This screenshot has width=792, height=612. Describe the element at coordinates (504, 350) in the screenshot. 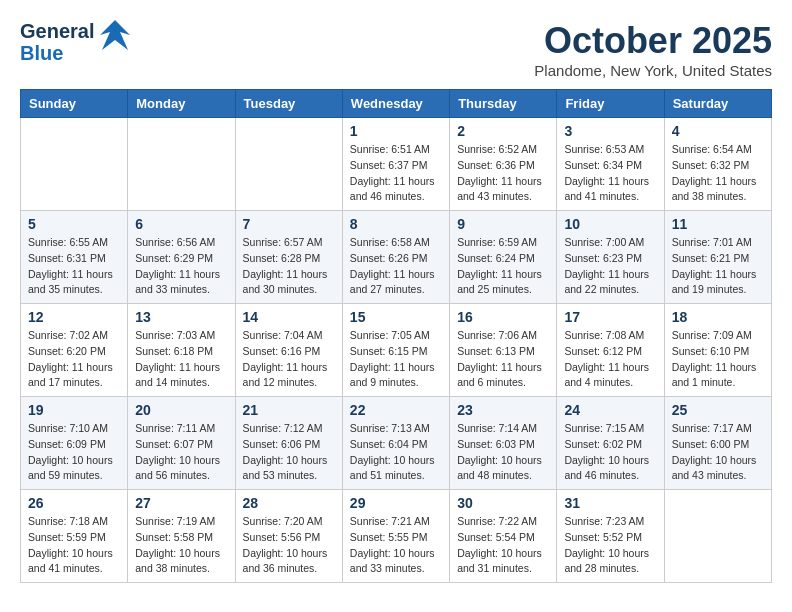

I see `calendar-cell: 16Sunrise: 7:06 AM Sunset: 6:13 PM Dayli…` at that location.